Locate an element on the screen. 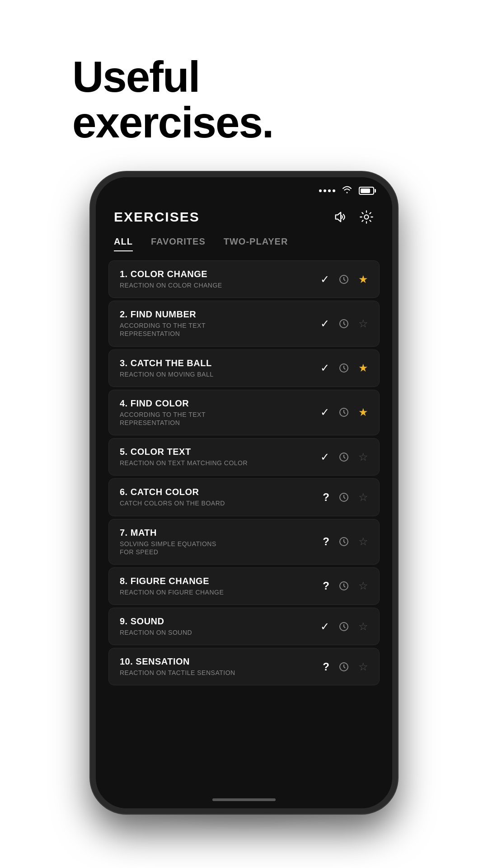  exercise-item-6: 6. CATCH COLOR CATCH COLORS ON THE BOARD… is located at coordinates (244, 497).